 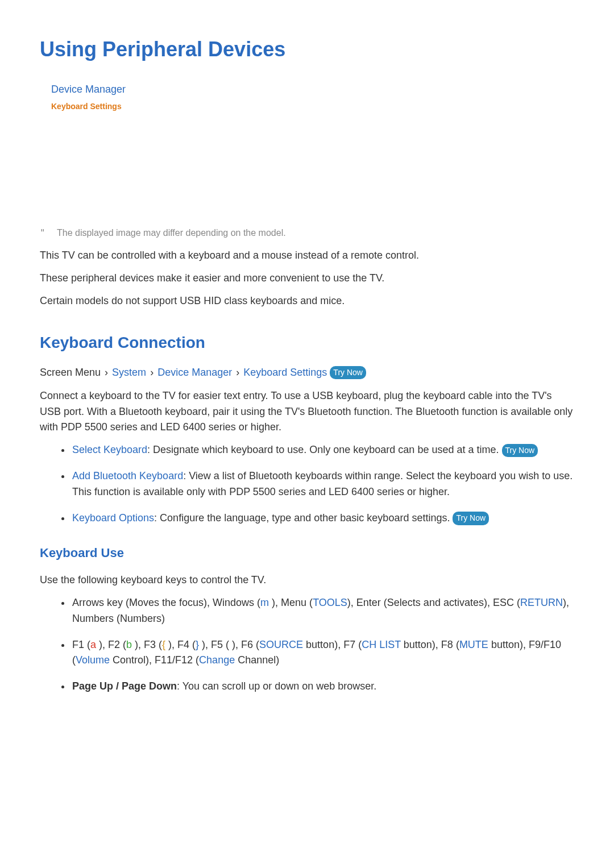 I want to click on menu-device-manager: Device Manager, so click(x=313, y=90).